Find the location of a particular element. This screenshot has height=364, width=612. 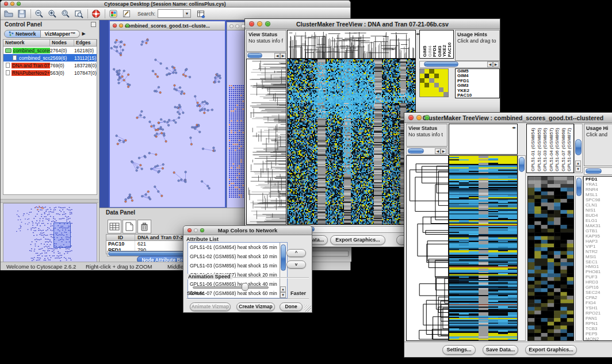

array-label: GPL51-03 (GSM856) is located at coordinates (545, 150).